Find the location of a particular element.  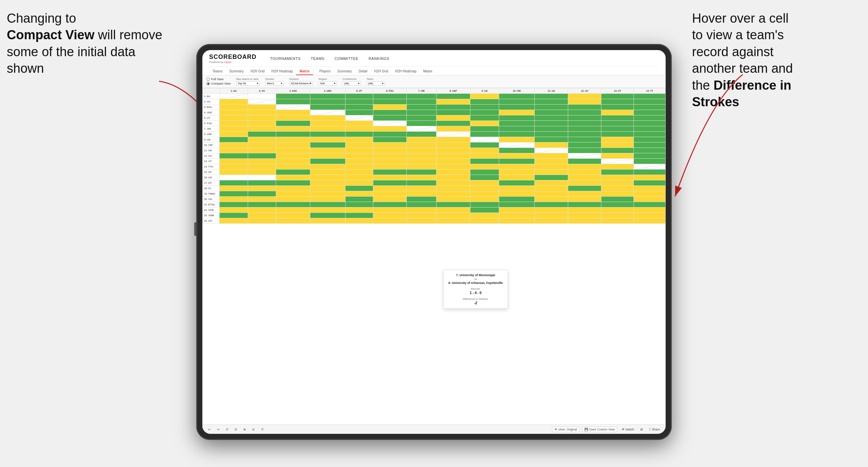

tab-matrix: Matrix is located at coordinates (305, 72).